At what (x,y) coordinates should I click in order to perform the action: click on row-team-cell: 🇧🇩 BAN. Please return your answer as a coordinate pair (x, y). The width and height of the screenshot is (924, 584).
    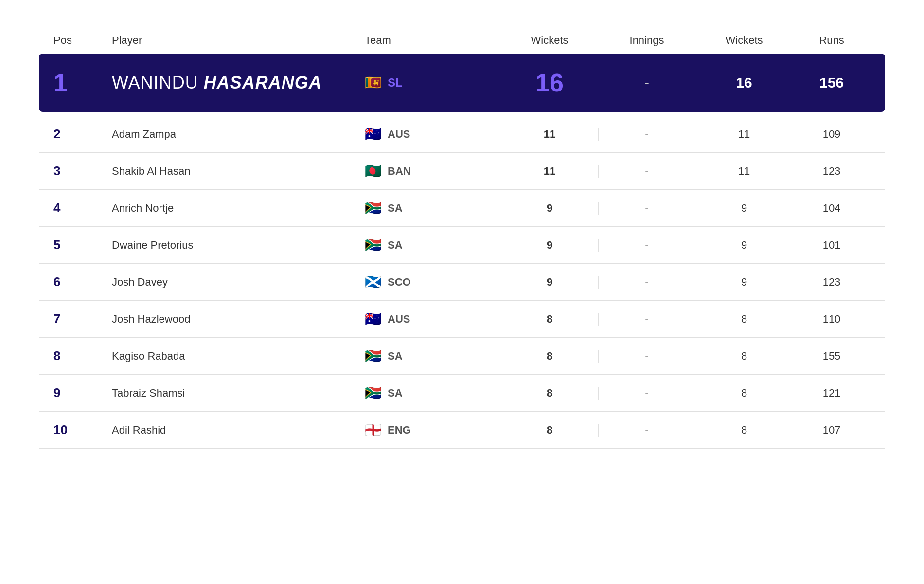
    Looking at the image, I should click on (433, 171).